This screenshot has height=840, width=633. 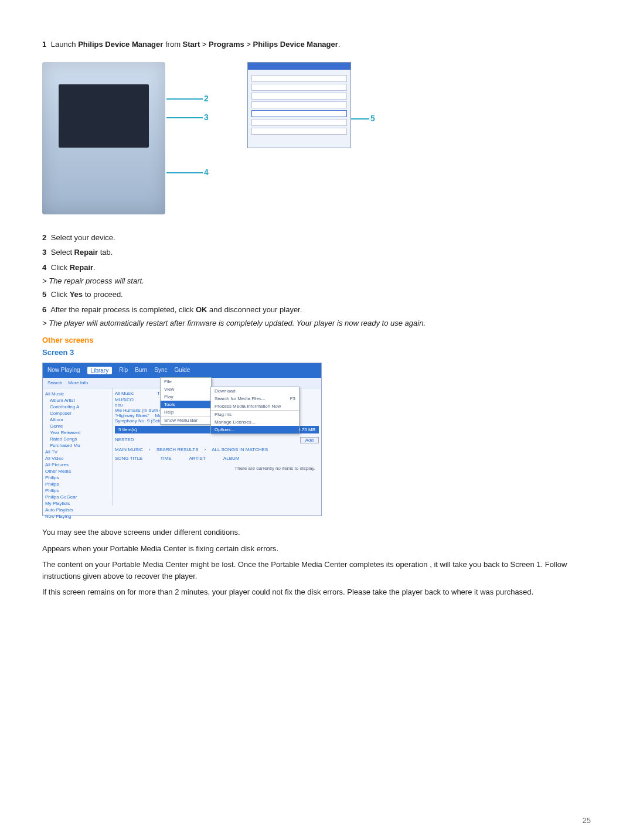 I want to click on step-text: Launch, so click(x=64, y=45).